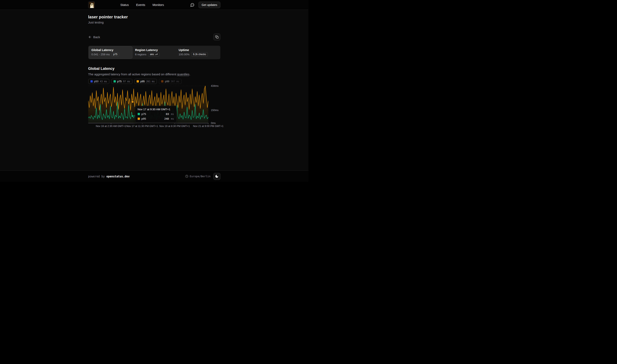  What do you see at coordinates (156, 109) in the screenshot?
I see `tooltip-title: Nov 17 at 9:30 AM GMT+1` at bounding box center [156, 109].